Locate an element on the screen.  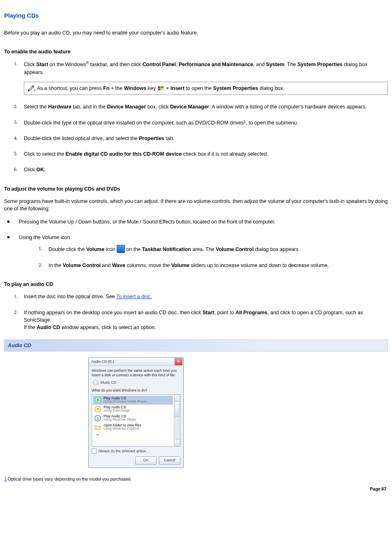
svg-text: 1 is located at coordinates (98, 418).